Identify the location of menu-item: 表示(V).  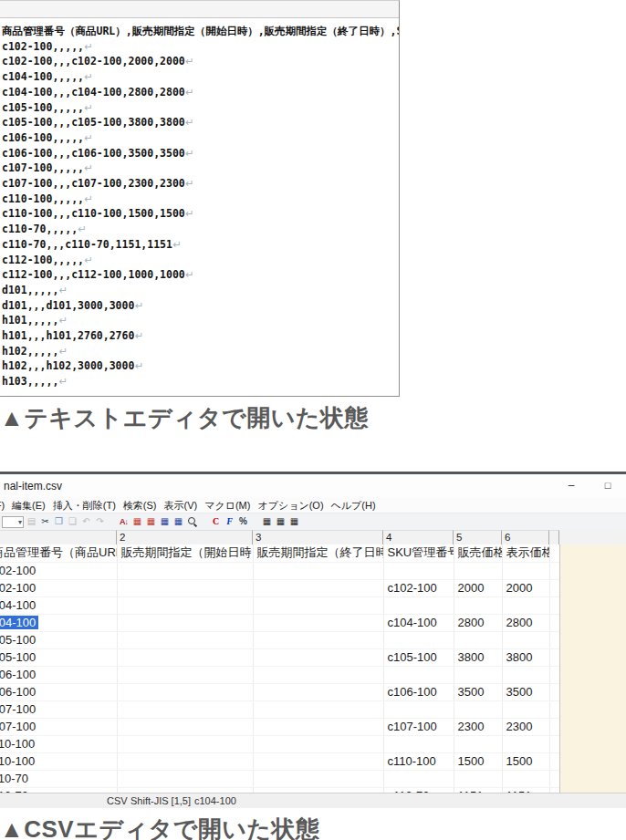
(181, 505).